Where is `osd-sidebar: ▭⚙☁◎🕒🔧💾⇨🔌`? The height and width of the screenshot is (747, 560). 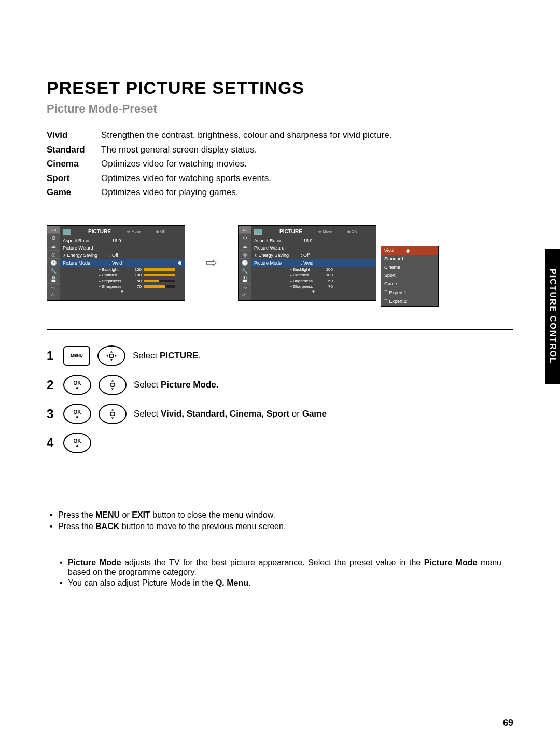
osd-sidebar: ▭⚙☁◎🕒🔧💾⇨🔌 is located at coordinates (245, 263).